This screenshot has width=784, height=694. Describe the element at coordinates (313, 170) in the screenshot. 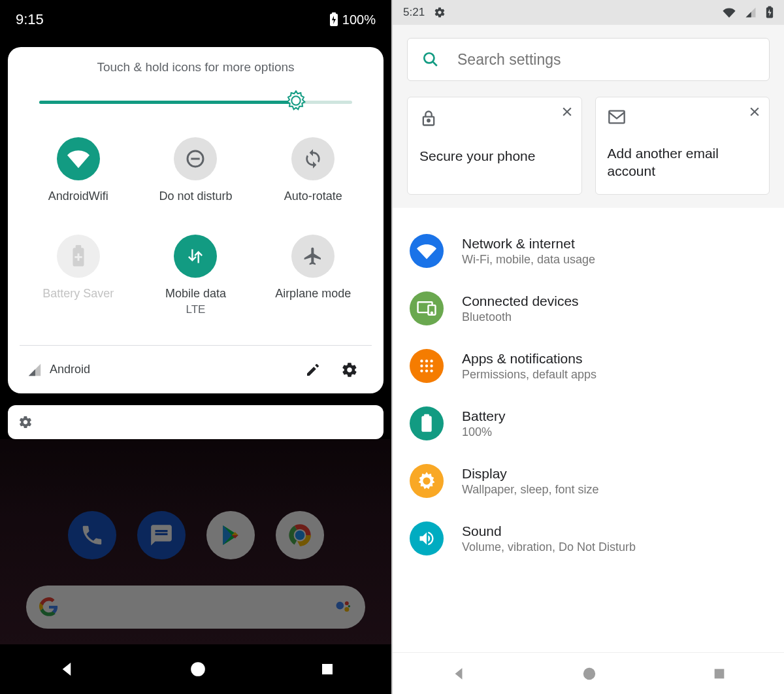

I see `qs-tile-auto-rotate: Auto-rotate` at that location.